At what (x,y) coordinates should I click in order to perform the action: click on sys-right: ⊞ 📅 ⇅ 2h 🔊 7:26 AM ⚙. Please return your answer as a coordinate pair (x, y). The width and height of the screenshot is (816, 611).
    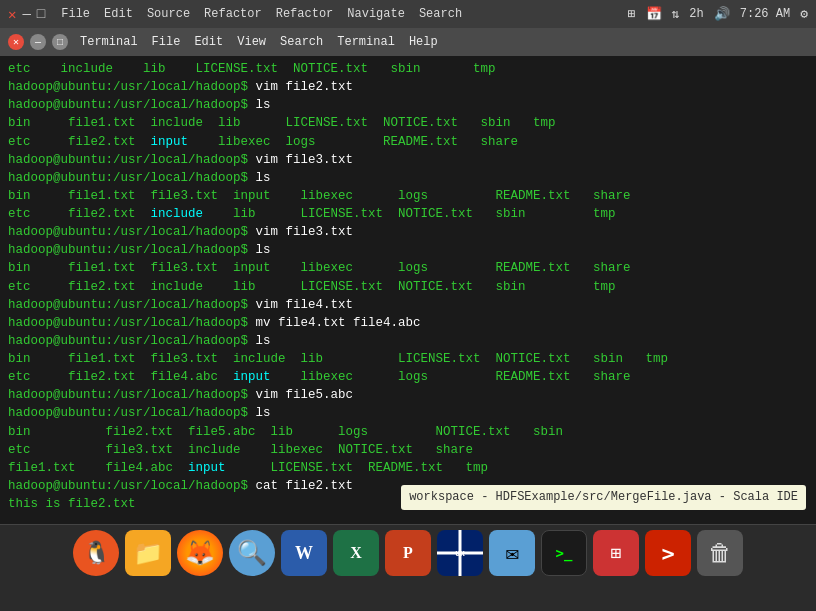
    Looking at the image, I should click on (718, 14).